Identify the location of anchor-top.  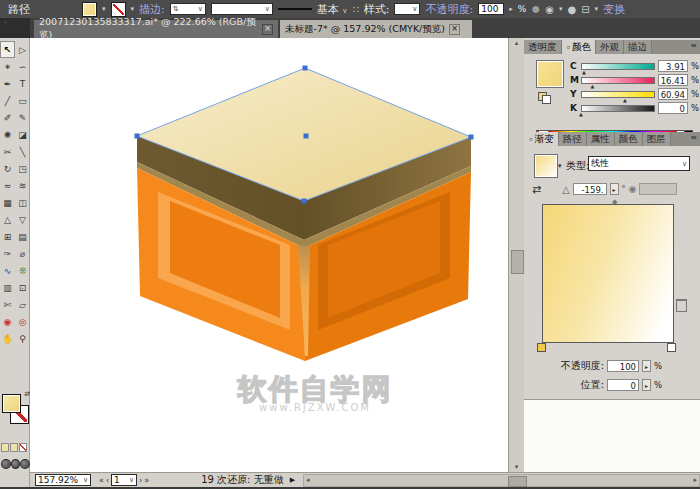
(306, 68).